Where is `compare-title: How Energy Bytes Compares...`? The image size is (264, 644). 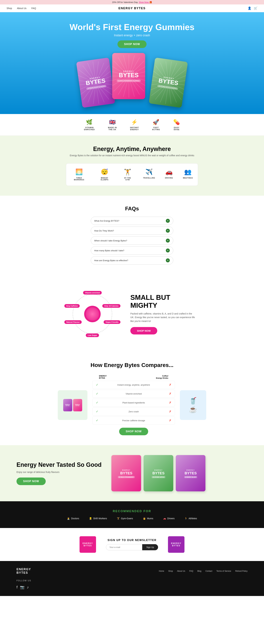
compare-title: How Energy Bytes Compares... is located at coordinates (132, 365).